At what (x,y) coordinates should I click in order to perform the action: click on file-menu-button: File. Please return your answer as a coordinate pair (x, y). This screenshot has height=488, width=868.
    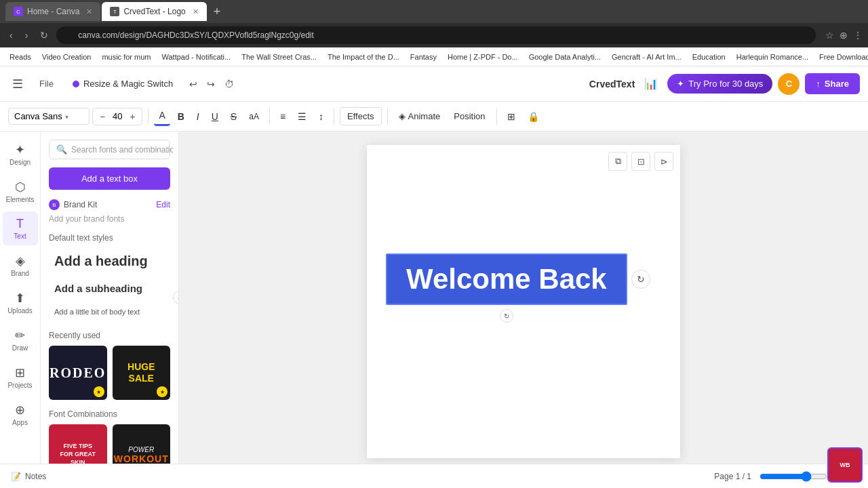
    Looking at the image, I should click on (46, 84).